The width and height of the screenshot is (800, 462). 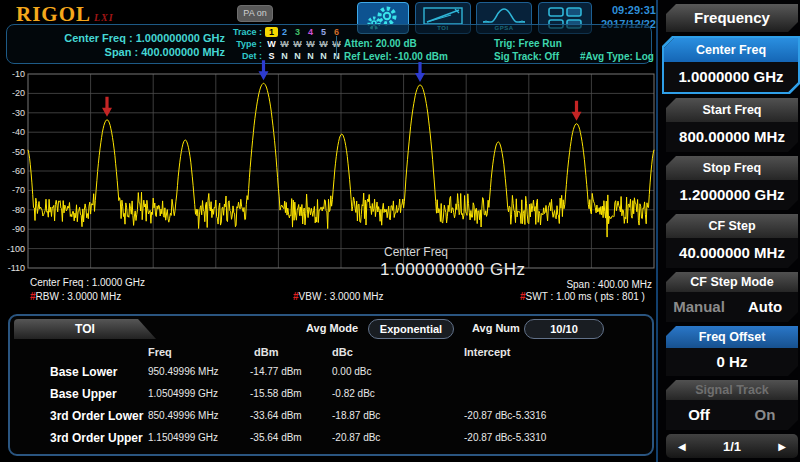 I want to click on center-freq-span-readout: Center Freq : 1.000000000 GHz Span : 400…, so click(x=118, y=45).